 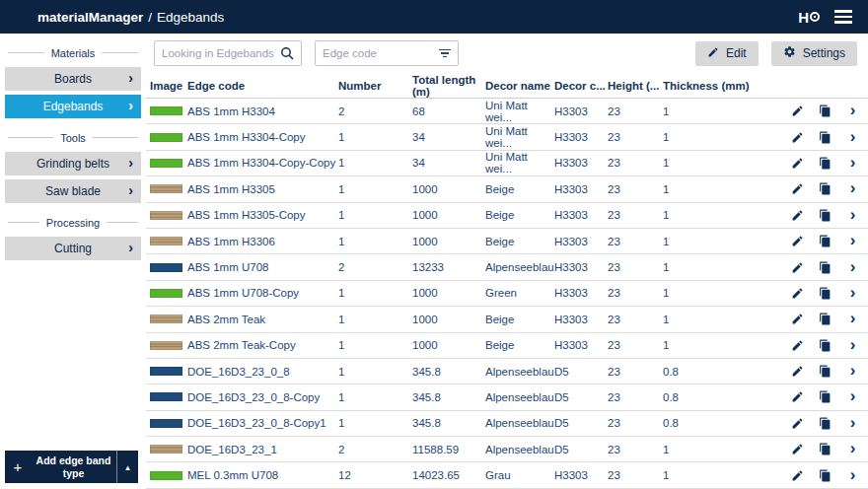 What do you see at coordinates (91, 18) in the screenshot?
I see `brand-title: materialManager` at bounding box center [91, 18].